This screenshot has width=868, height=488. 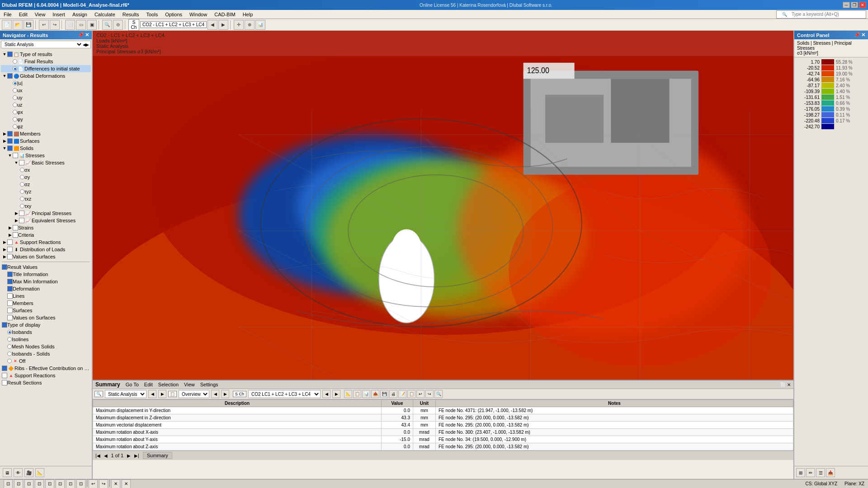 What do you see at coordinates (46, 339) in the screenshot?
I see `nav-isolines: Isolines` at bounding box center [46, 339].